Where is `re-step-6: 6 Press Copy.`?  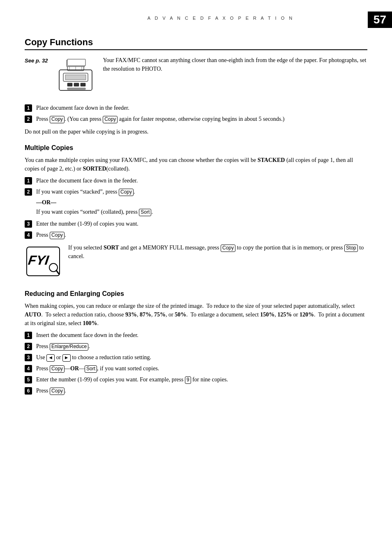
re-step-6: 6 Press Copy. is located at coordinates (196, 390).